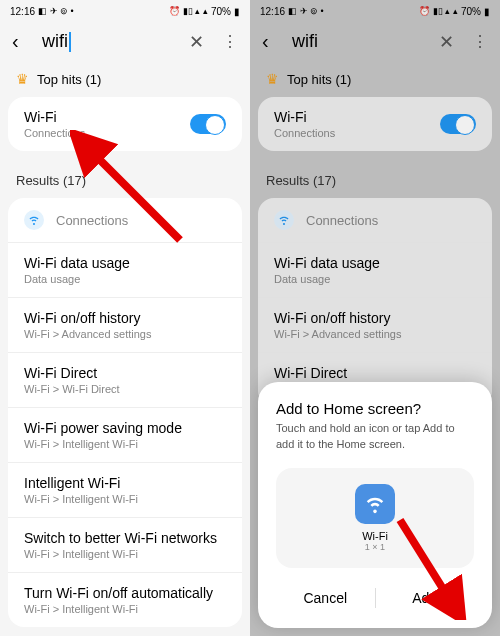 This screenshot has height=636, width=500. What do you see at coordinates (375, 408) in the screenshot?
I see `sheet-title: Add to Home screen?` at bounding box center [375, 408].